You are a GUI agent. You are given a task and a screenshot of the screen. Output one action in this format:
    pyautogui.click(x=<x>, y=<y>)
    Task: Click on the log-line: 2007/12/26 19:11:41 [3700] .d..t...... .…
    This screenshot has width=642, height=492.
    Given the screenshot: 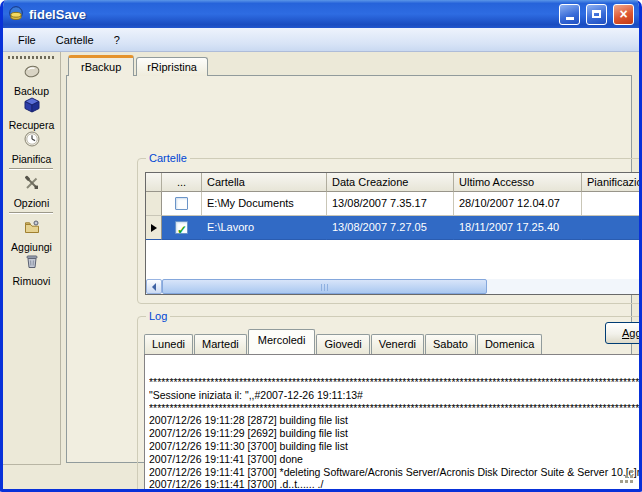 What is the action you would take?
    pyautogui.click(x=396, y=484)
    